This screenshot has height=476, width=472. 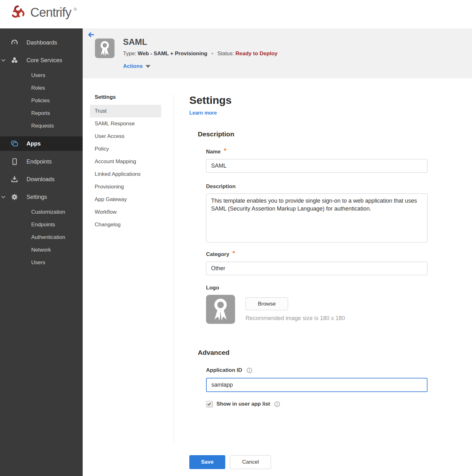 What do you see at coordinates (41, 212) in the screenshot?
I see `sidebar-item-customization: Customization` at bounding box center [41, 212].